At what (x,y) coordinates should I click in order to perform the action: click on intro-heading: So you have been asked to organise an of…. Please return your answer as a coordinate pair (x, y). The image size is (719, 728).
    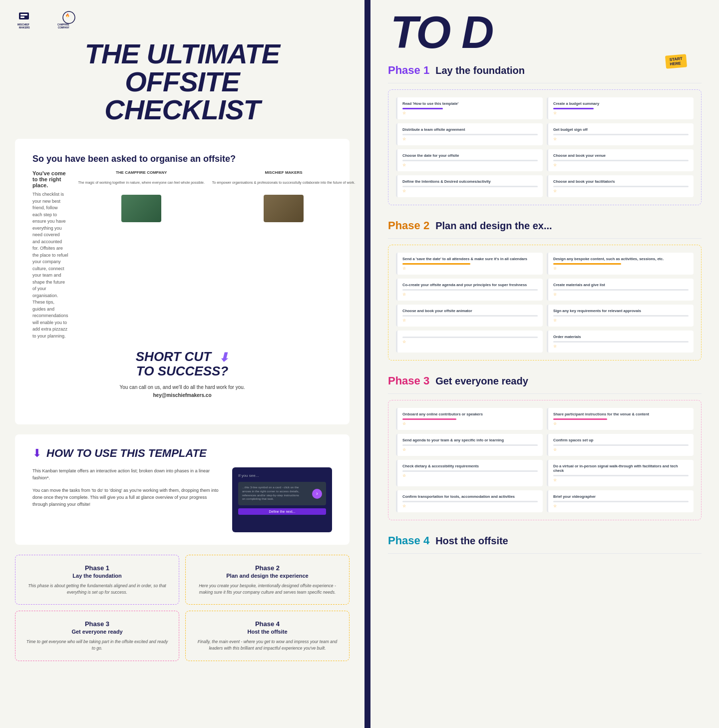
    Looking at the image, I should click on (182, 159).